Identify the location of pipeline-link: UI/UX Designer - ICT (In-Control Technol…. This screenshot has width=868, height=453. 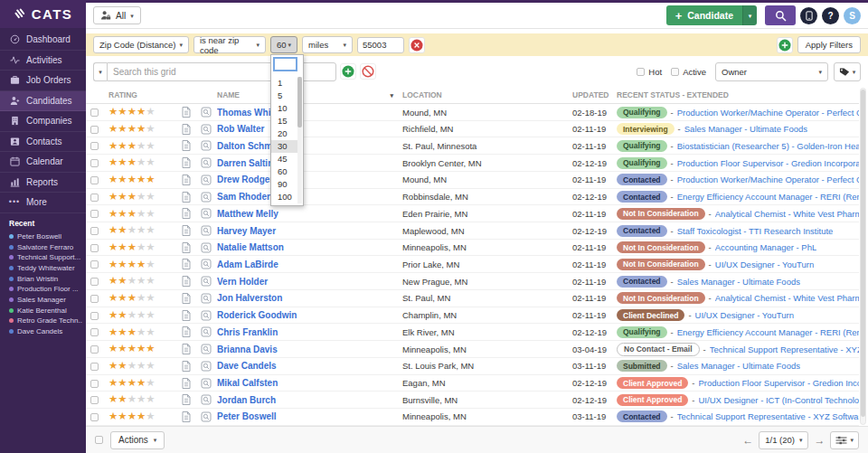
(779, 400).